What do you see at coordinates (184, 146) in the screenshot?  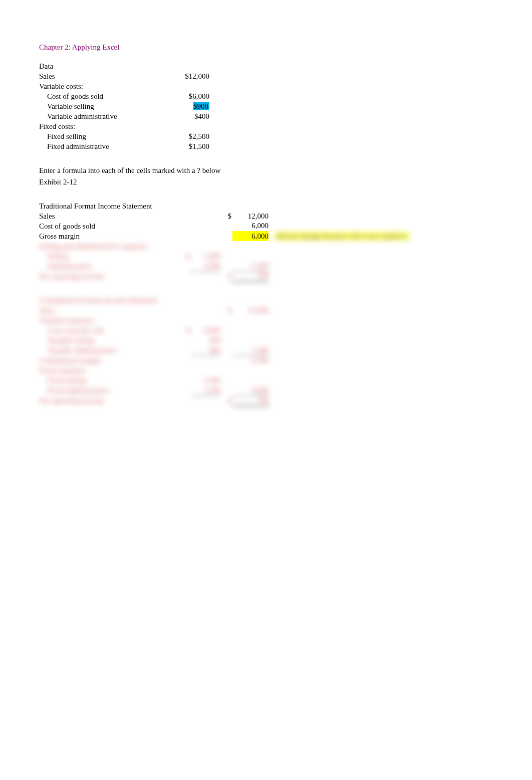 I see `fixed-admin-value: $1,500` at bounding box center [184, 146].